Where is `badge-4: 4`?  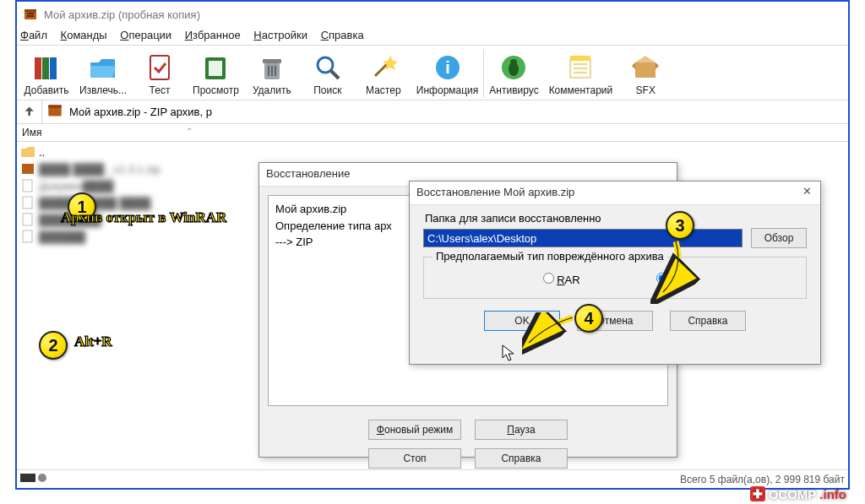
badge-4: 4 is located at coordinates (589, 318).